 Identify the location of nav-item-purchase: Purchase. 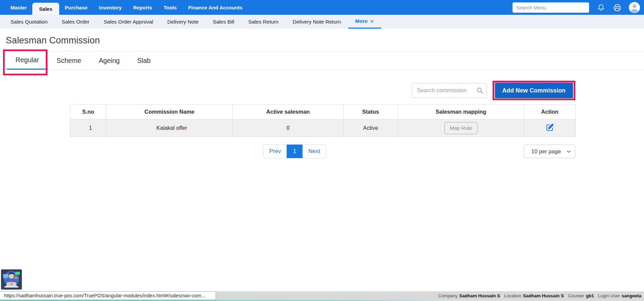
(76, 7).